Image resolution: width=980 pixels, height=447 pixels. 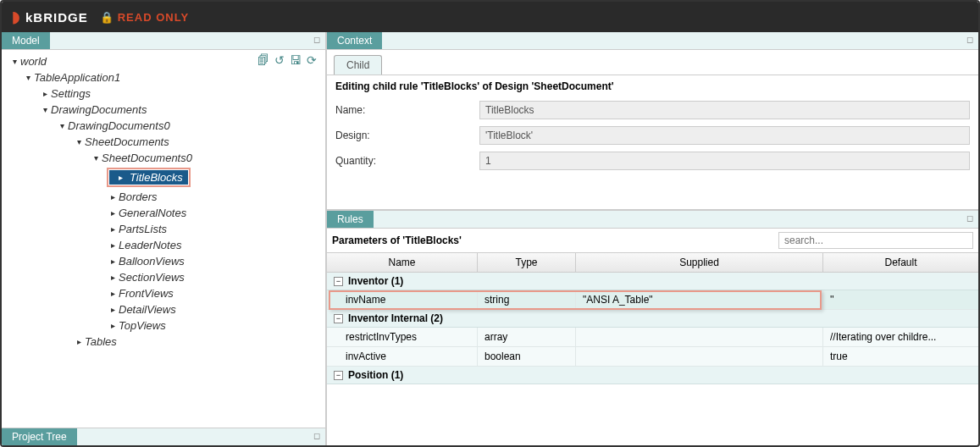 What do you see at coordinates (163, 261) in the screenshot?
I see `tree-node-balloonviews: ▸BalloonViews` at bounding box center [163, 261].